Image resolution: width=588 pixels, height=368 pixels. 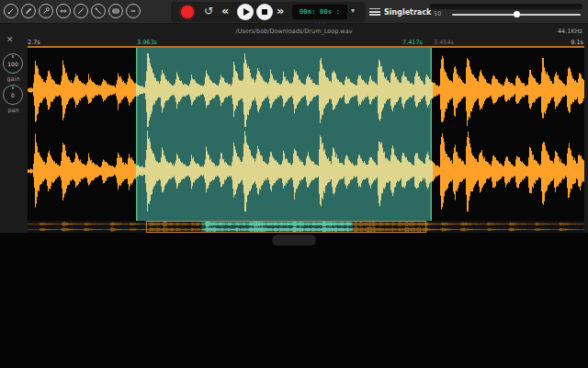 I want to click on file-path: /Users/bob/Downloads/Drum_Loop.wav, so click(x=294, y=31).